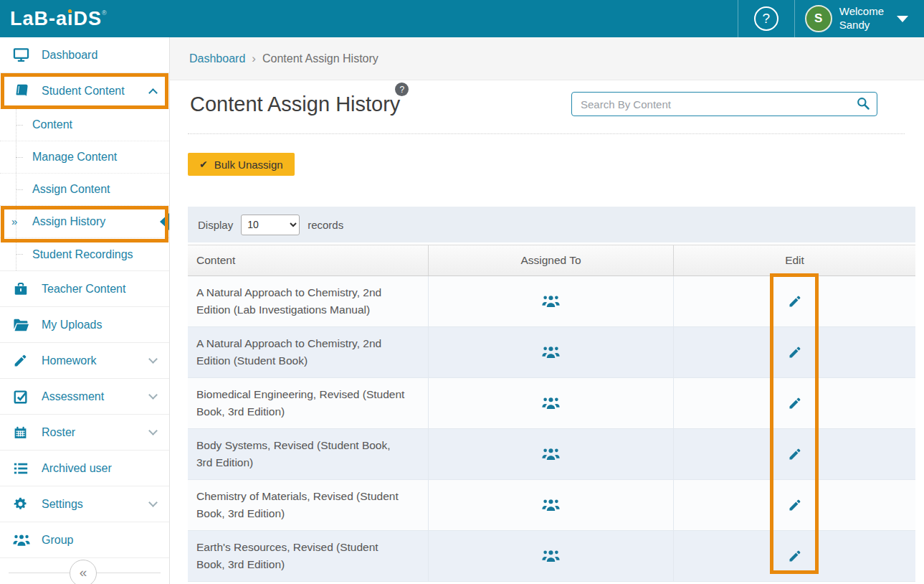  What do you see at coordinates (85, 91) in the screenshot?
I see `sidebar-item-student-content: Student Content` at bounding box center [85, 91].